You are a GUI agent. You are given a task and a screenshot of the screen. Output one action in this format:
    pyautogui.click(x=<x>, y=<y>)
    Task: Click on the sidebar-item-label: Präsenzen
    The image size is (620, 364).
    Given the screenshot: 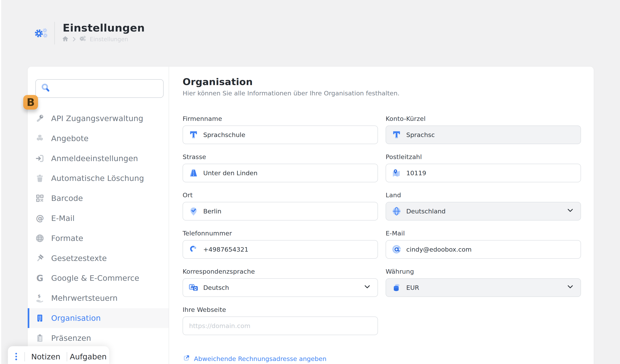 What is the action you would take?
    pyautogui.click(x=71, y=338)
    